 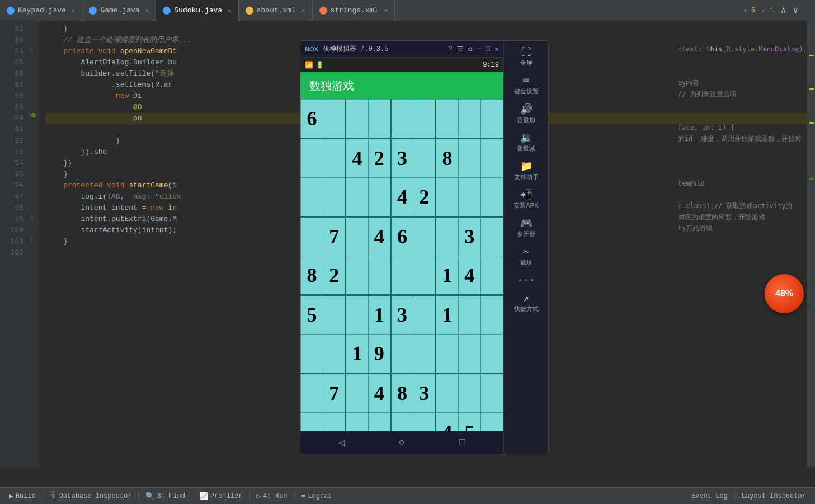 What do you see at coordinates (709, 496) in the screenshot?
I see `event-log-button: Event Log` at bounding box center [709, 496].